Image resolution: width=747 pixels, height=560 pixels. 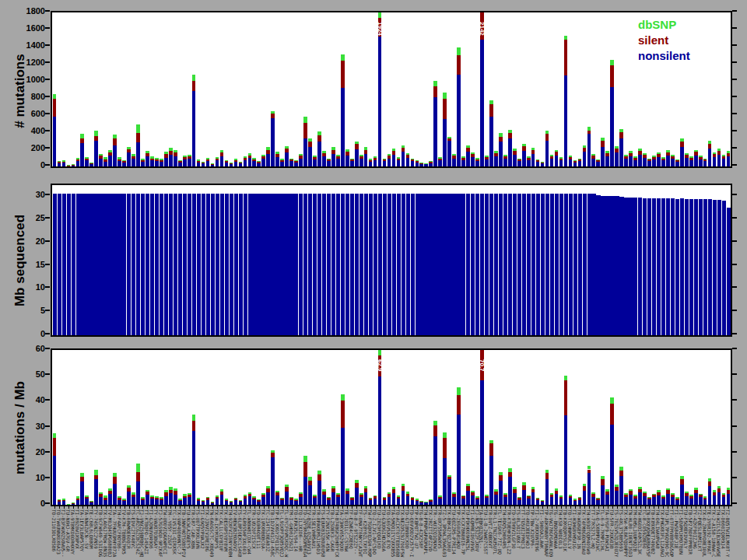 I want to click on y-tick-label: 10, so click(x=29, y=287).